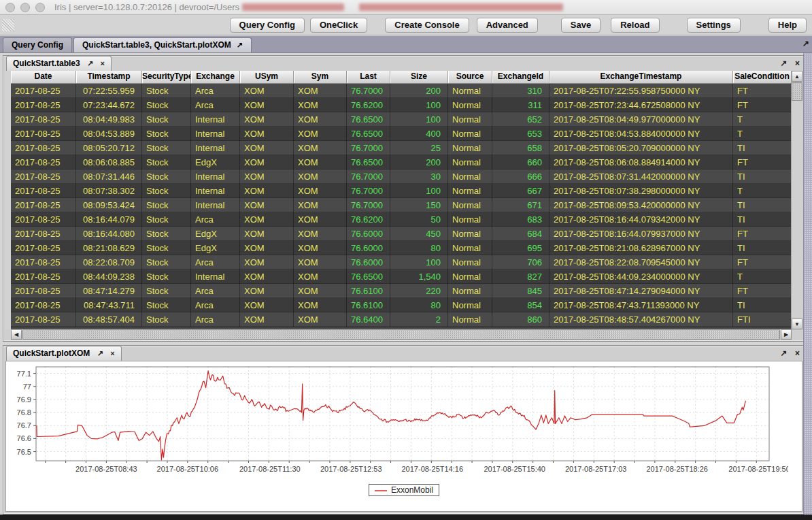 The height and width of the screenshot is (520, 812). What do you see at coordinates (471, 77) in the screenshot?
I see `column-header-source: Source` at bounding box center [471, 77].